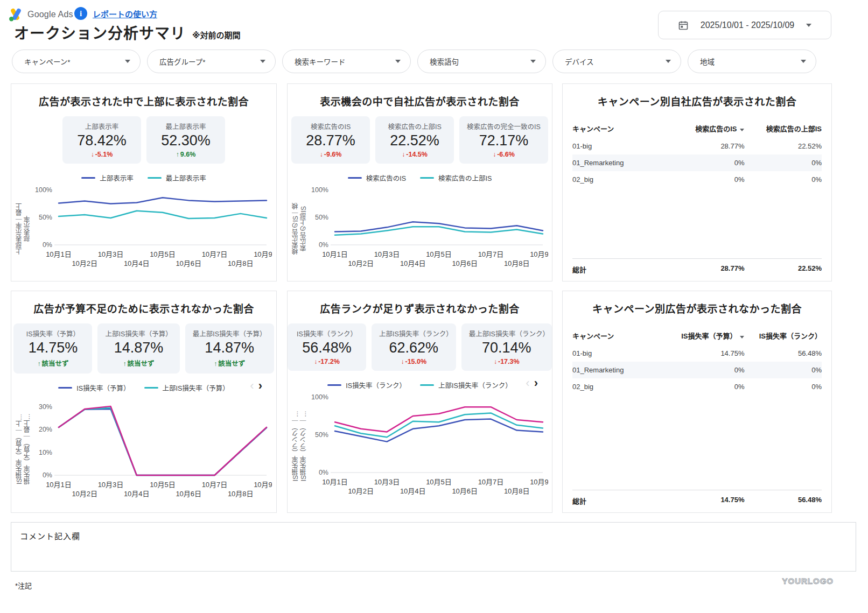 The width and height of the screenshot is (868, 613). What do you see at coordinates (415, 140) in the screenshot?
I see `scorecard-search-top-is: 検索広告の上部IS 22.52% ↓-14.5%` at bounding box center [415, 140].